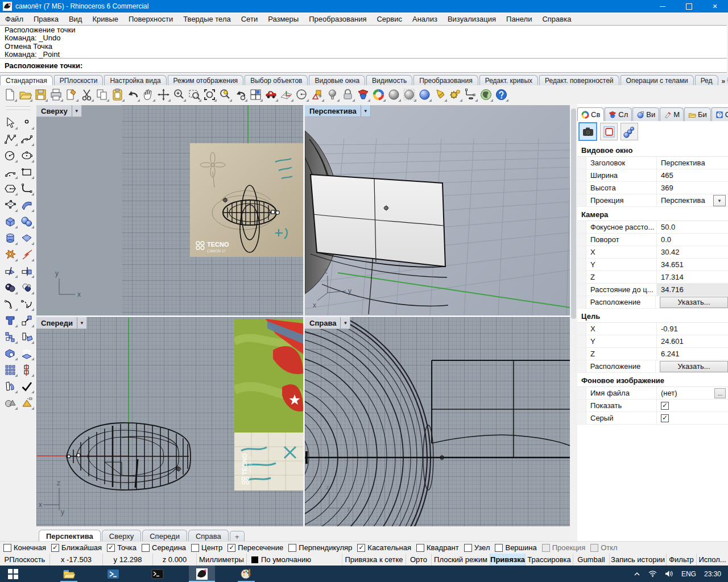 Image resolution: width=728 pixels, height=582 pixels. Describe the element at coordinates (425, 19) in the screenshot. I see `menu-analyze: Анализ` at that location.